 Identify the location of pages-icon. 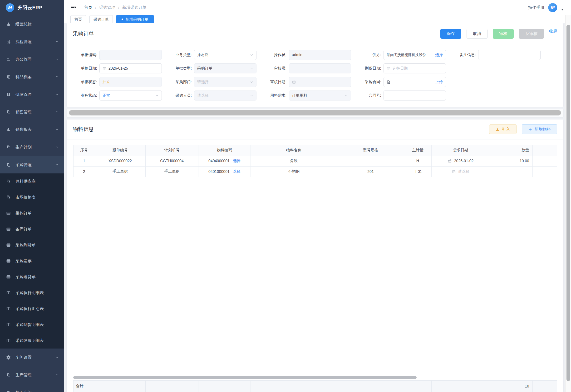
(8, 147).